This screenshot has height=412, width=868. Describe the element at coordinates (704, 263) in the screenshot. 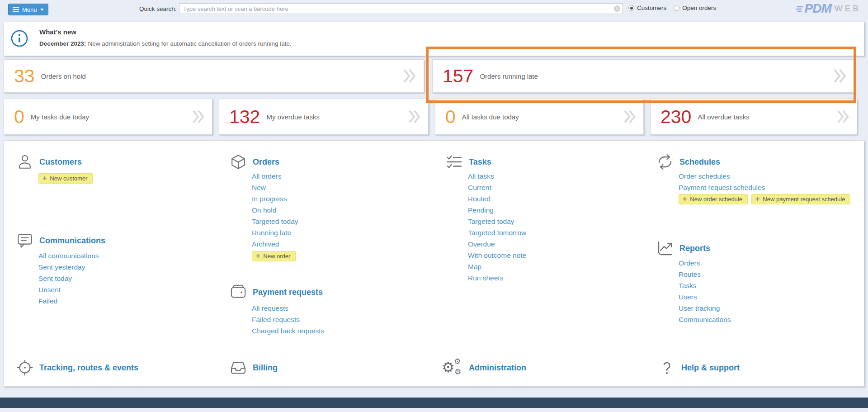

I see `menu-link: Orders` at that location.